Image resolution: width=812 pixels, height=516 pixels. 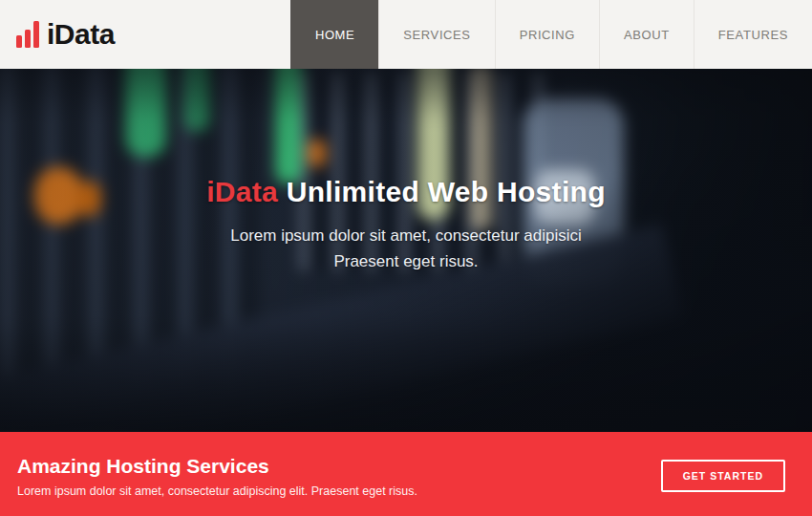 I want to click on nav-item-home: HOME, so click(x=334, y=34).